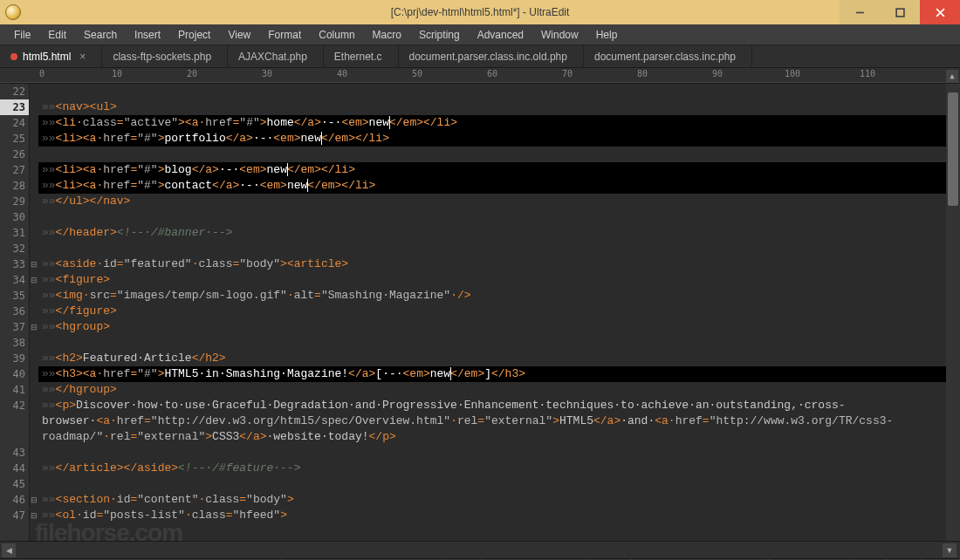  I want to click on menu-macro: Macro, so click(387, 35).